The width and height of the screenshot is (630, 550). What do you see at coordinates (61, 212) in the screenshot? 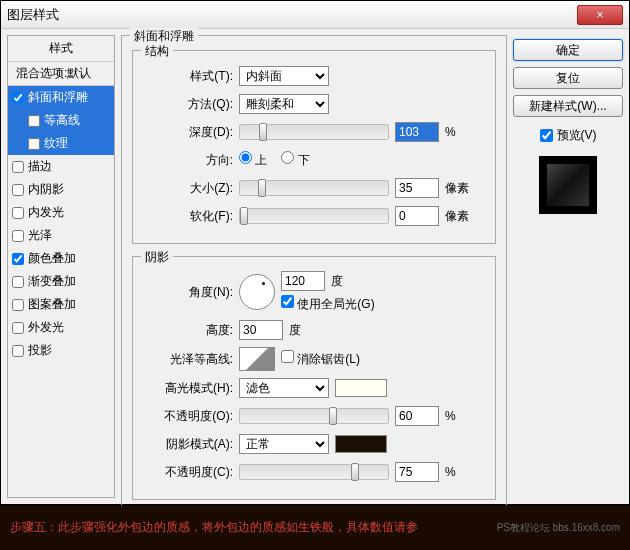
I see `style-item: 内发光` at bounding box center [61, 212].